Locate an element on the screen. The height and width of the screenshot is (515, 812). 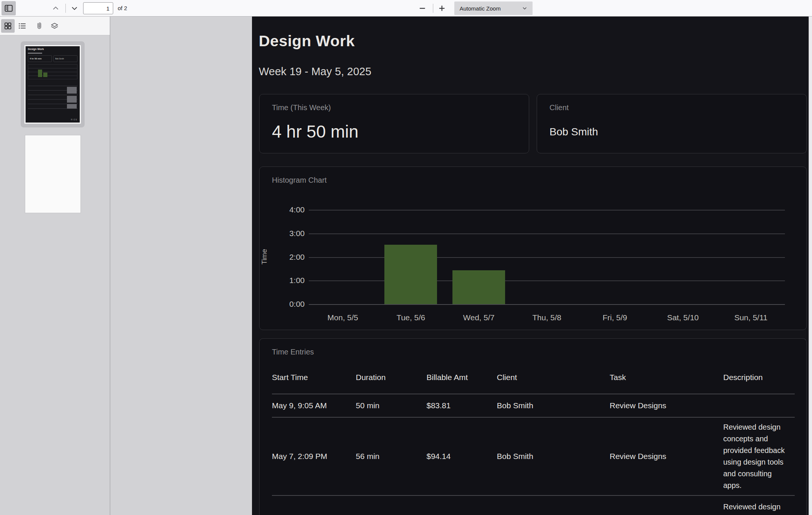
layers-icon is located at coordinates (55, 26).